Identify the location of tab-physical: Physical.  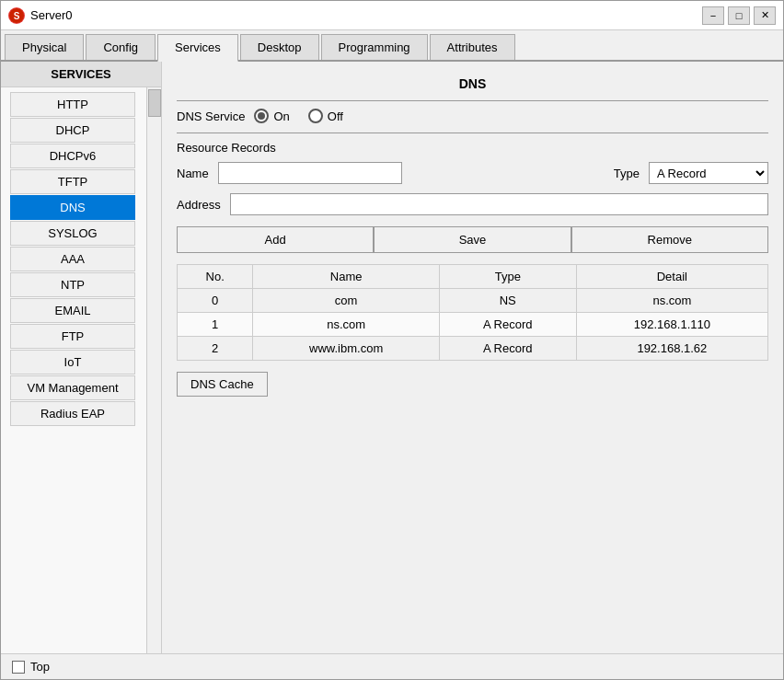
(44, 47).